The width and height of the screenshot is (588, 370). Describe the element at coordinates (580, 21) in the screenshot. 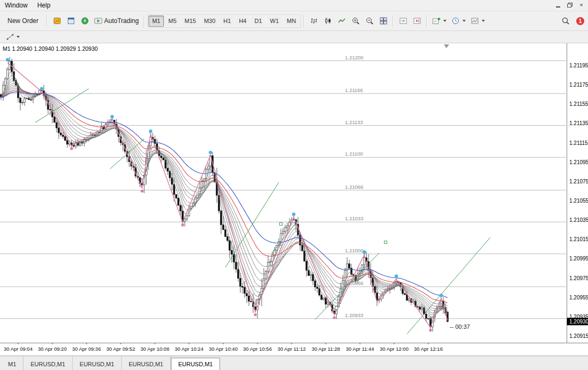

I see `notification-badge: 1` at that location.